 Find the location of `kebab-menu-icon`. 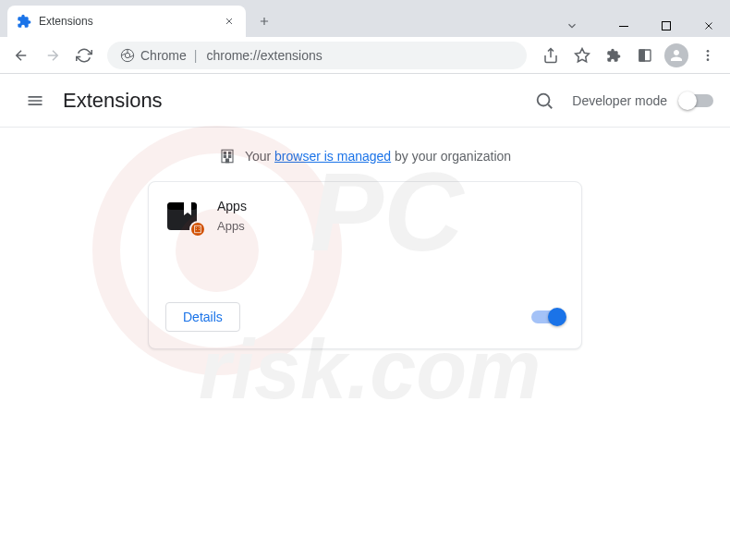

kebab-menu-icon is located at coordinates (708, 55).